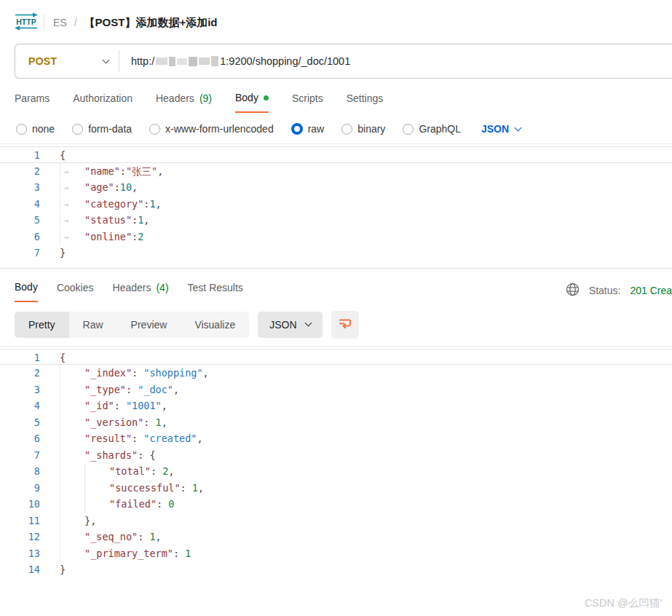  I want to click on code-line: 5→"status":1,, so click(336, 220).